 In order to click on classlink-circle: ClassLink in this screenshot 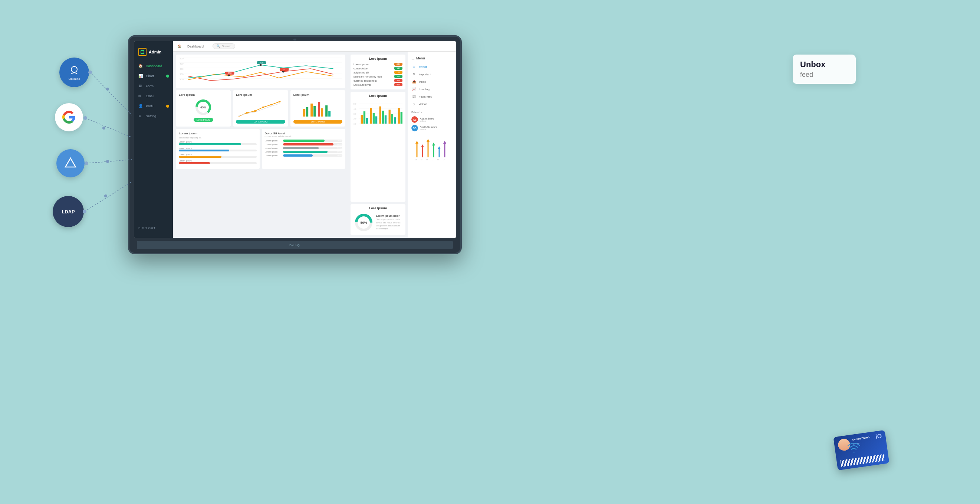, I will do `click(74, 72)`.